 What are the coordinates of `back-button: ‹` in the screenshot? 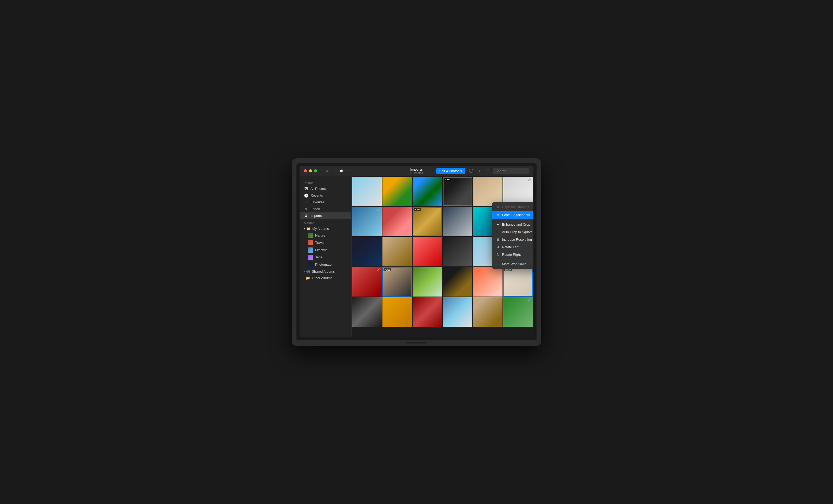 It's located at (321, 171).